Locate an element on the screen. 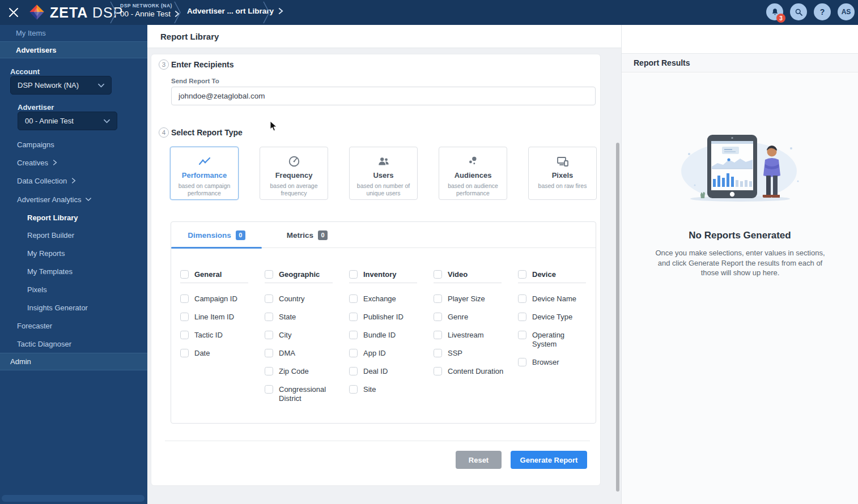  sidebar-scrollbar is located at coordinates (73, 498).